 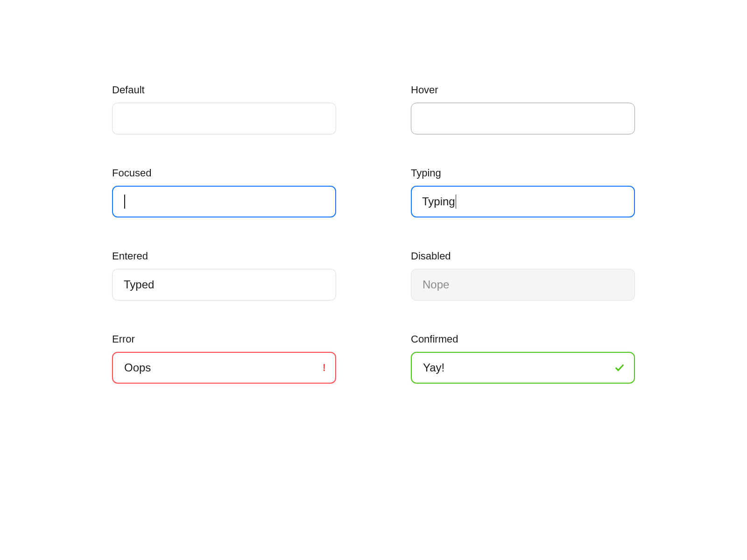 I want to click on field-hover: Hover, so click(x=523, y=109).